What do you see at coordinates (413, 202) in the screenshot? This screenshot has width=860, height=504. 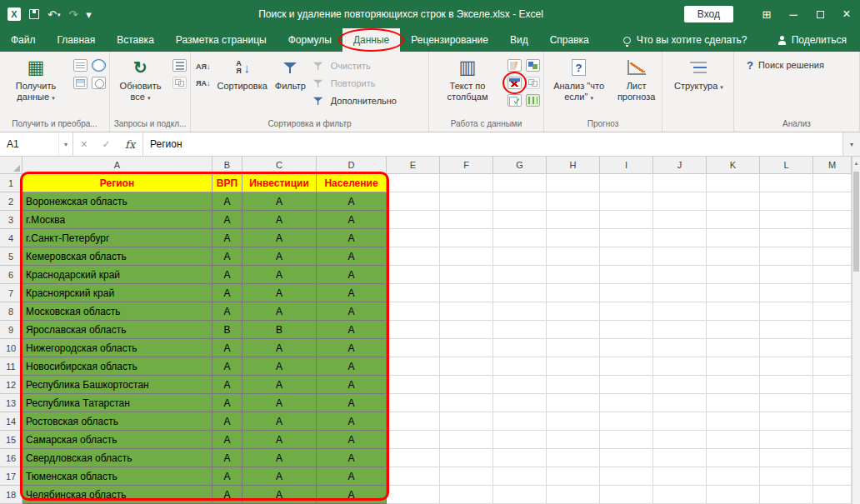 I see `cell-E2` at bounding box center [413, 202].